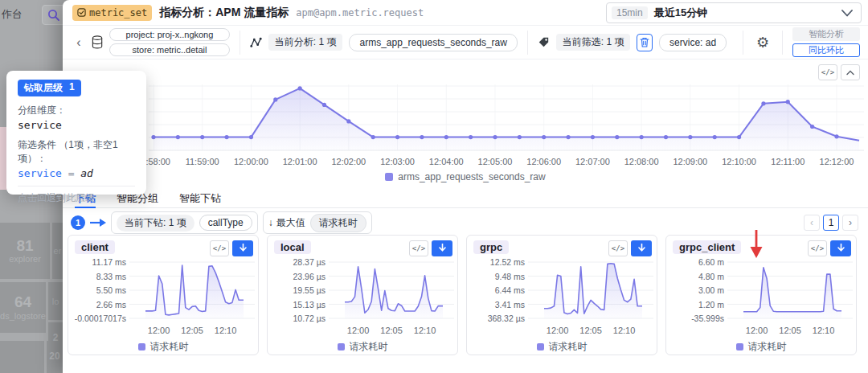  What do you see at coordinates (185, 223) in the screenshot?
I see `current-drill-group: 当前下钻: 1 项 callType` at bounding box center [185, 223].